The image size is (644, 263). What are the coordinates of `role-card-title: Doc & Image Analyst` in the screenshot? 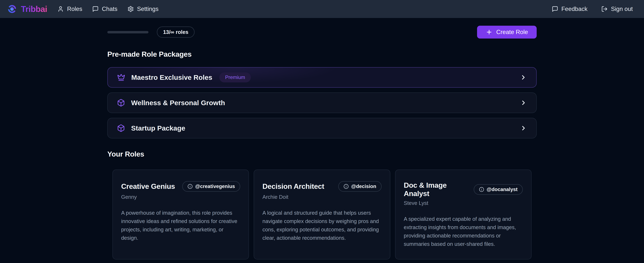 It's located at (439, 189).